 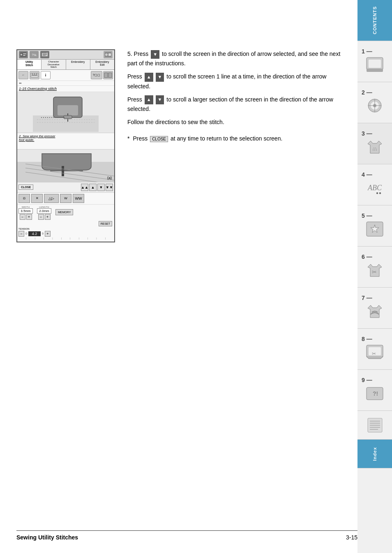 What do you see at coordinates (375, 353) in the screenshot?
I see `tab-8-icon: ✂` at bounding box center [375, 353].